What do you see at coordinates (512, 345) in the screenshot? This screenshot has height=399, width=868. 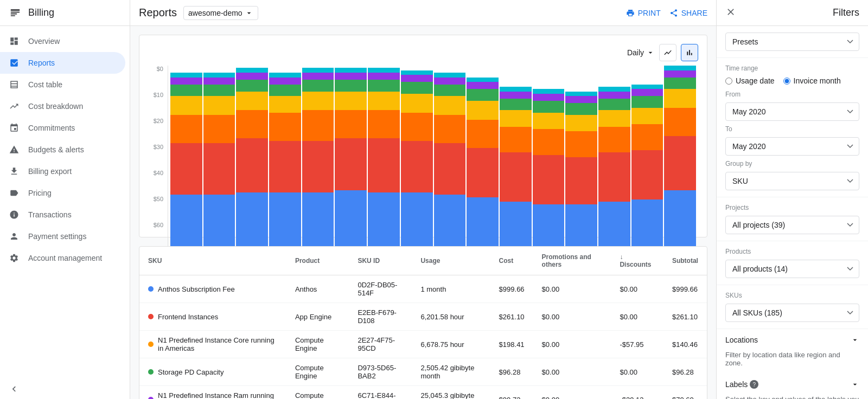 I see `cost-cell: $198.41` at bounding box center [512, 345].